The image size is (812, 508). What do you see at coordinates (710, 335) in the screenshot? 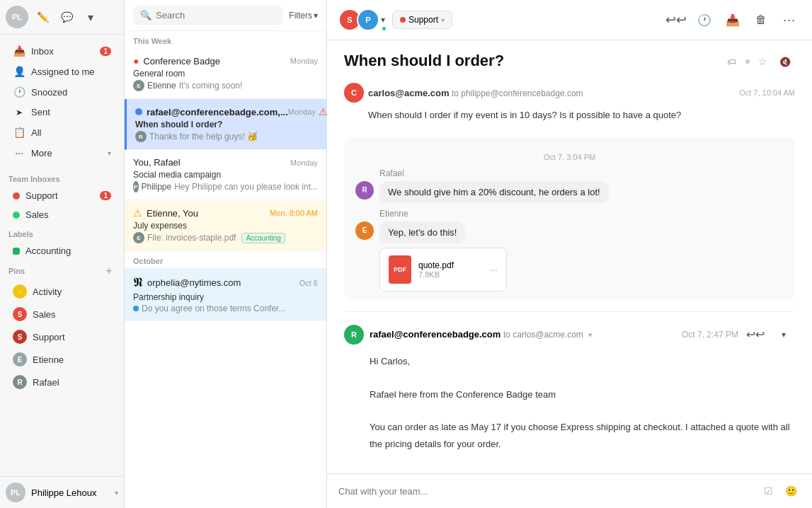
I see `reply-date: Oct 7, 2:47 PM` at bounding box center [710, 335].